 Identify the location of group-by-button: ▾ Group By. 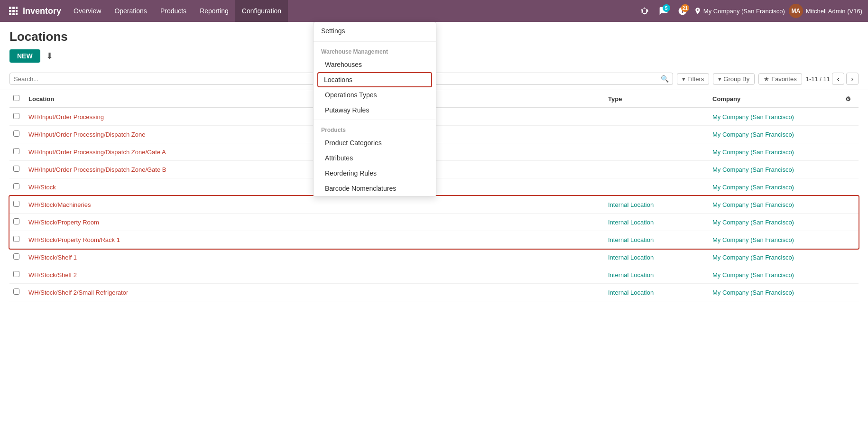
(734, 79).